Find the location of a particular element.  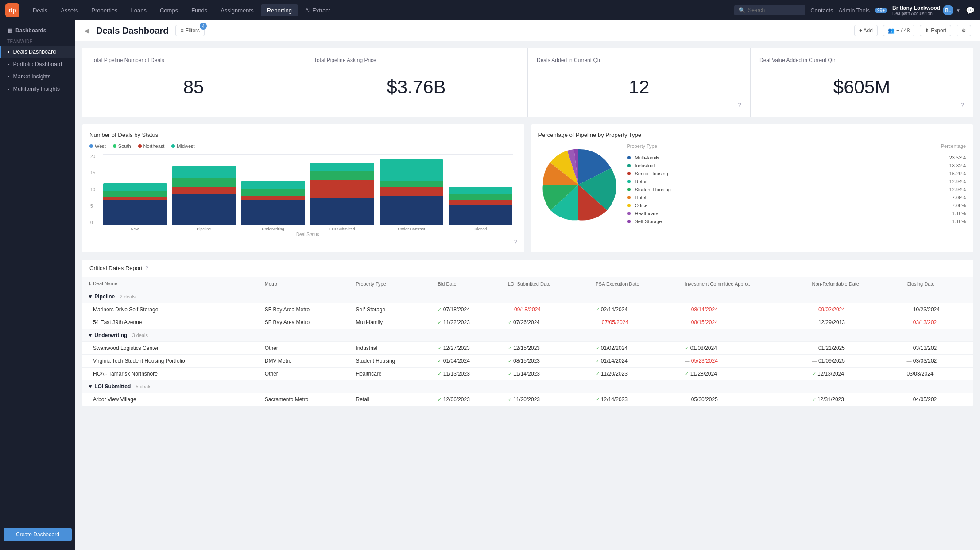

group-row-loi: ▼ LOI Submitted 5 deals is located at coordinates (528, 387).